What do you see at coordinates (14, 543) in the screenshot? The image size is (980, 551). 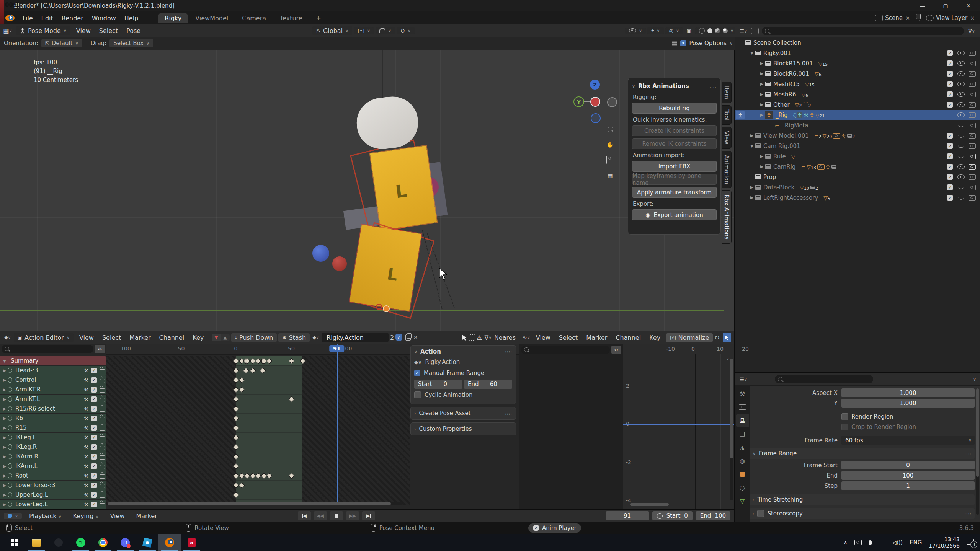 I see `taskbar-start-icon` at bounding box center [14, 543].